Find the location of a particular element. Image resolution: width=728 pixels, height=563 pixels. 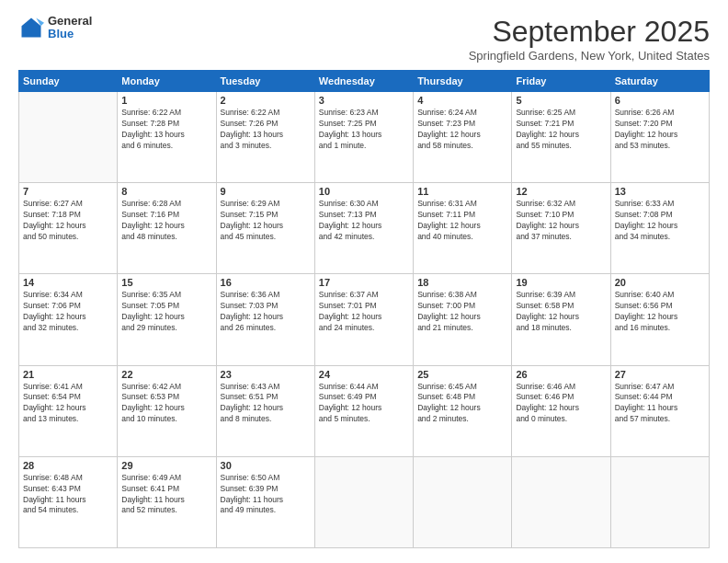

cell-info: Sunrise: 6:40 AMSunset: 6:56 PMDaylight:… is located at coordinates (660, 312).